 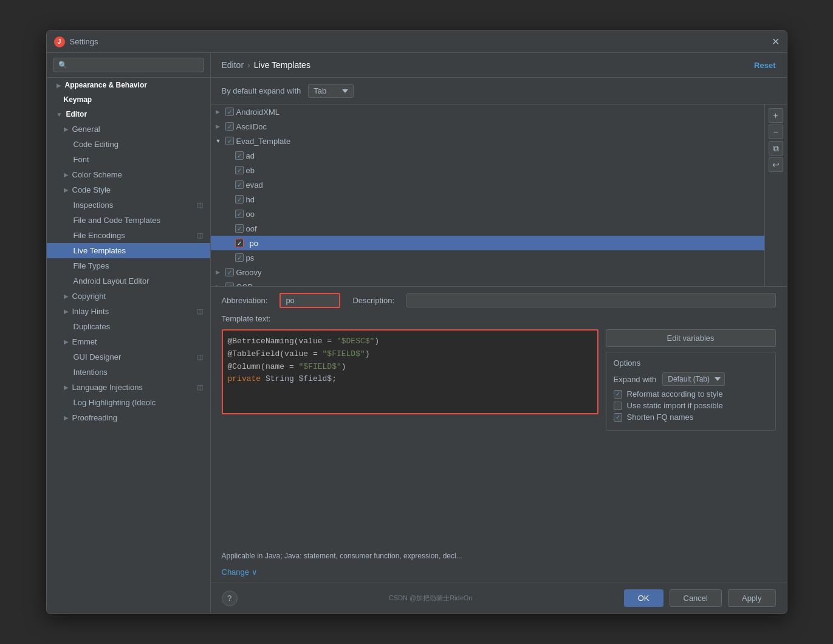 I want to click on expand-with-select: Tab Space Enter, so click(x=331, y=91).